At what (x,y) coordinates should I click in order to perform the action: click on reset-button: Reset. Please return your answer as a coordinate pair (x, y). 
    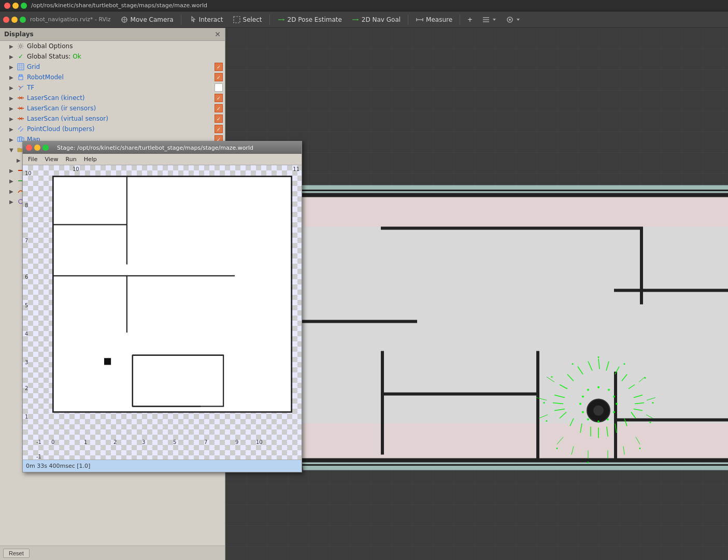
    Looking at the image, I should click on (17, 553).